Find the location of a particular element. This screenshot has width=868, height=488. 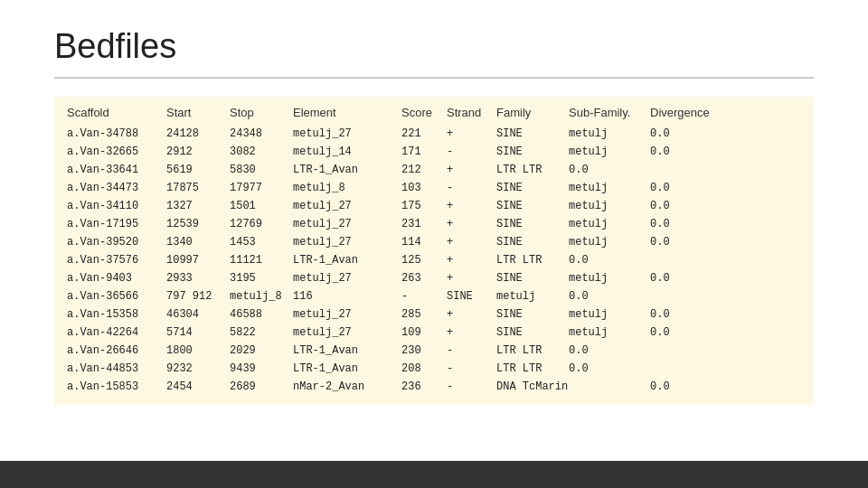

table-row: a.Van-4226457145822metulj_27109+SINEmetu… is located at coordinates (434, 333).